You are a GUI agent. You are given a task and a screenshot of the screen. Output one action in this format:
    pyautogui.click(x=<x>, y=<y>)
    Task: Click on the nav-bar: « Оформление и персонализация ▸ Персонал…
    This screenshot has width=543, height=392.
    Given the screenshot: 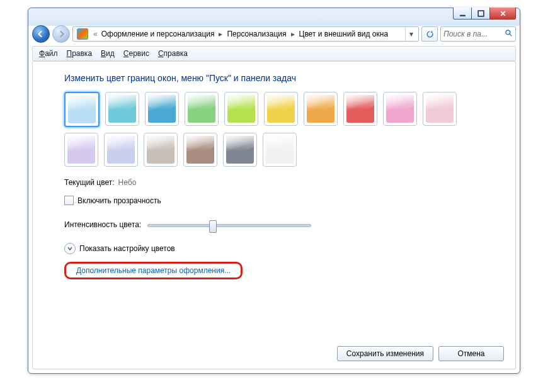 What is the action you would take?
    pyautogui.click(x=274, y=34)
    